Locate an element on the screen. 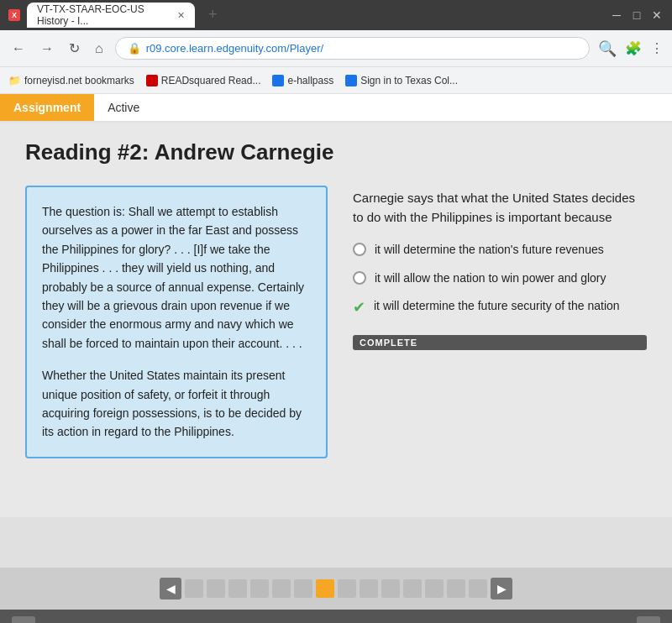 Image resolution: width=672 pixels, height=623 pixels. answer-option-c: ✔ it will determine the future security … is located at coordinates (500, 308).